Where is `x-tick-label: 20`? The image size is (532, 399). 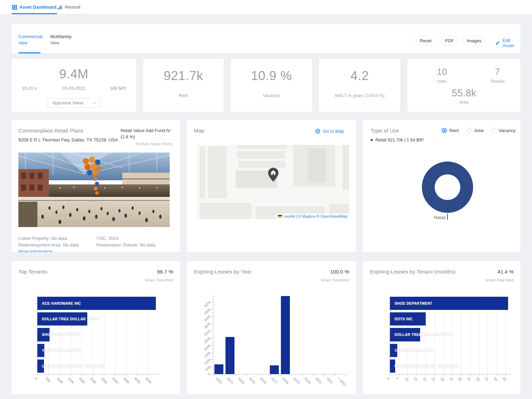
x-tick-label: 20 is located at coordinates (425, 379).